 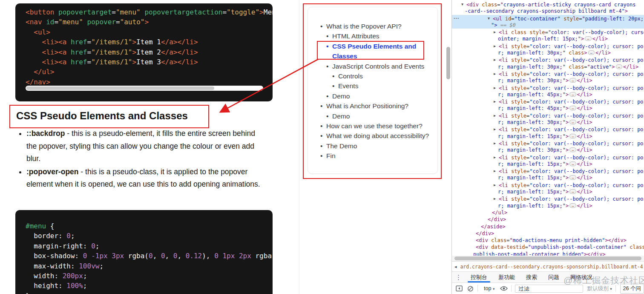 What do you see at coordinates (548, 67) in the screenshot?
I see `tree-line: r; margin-left: 30px;" class="active">…<…` at bounding box center [548, 67].